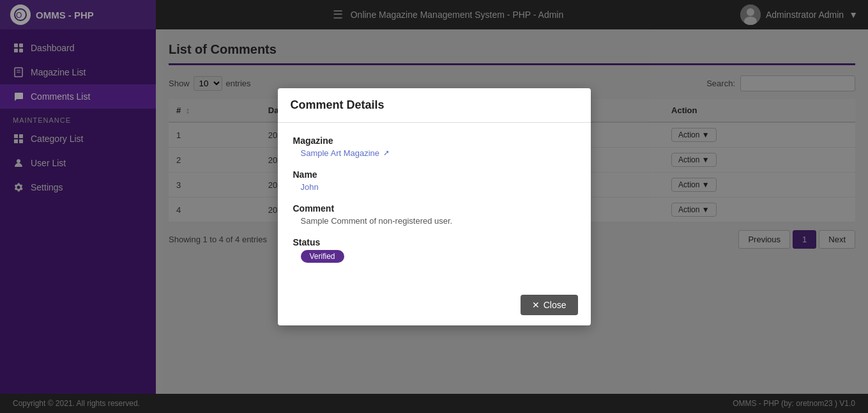 This screenshot has height=413, width=868. I want to click on modal-field-status: Status Verified, so click(434, 250).